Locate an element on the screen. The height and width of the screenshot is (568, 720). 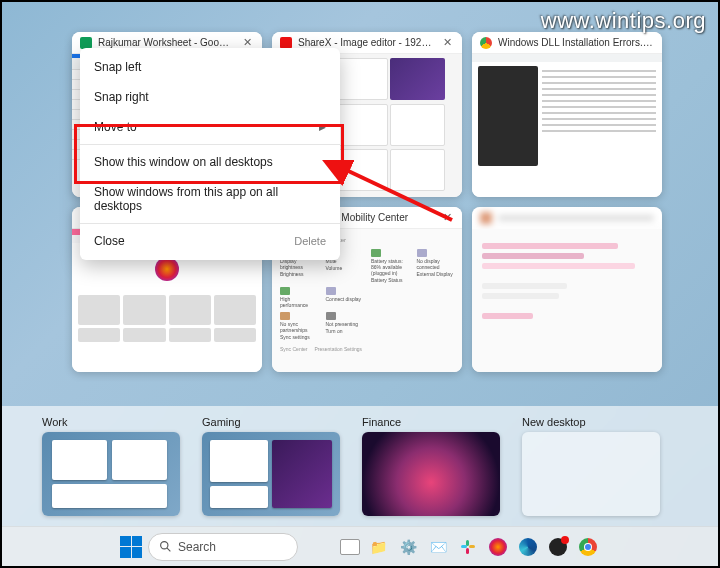
shortcut-label: Delete is located at coordinates (310, 241).